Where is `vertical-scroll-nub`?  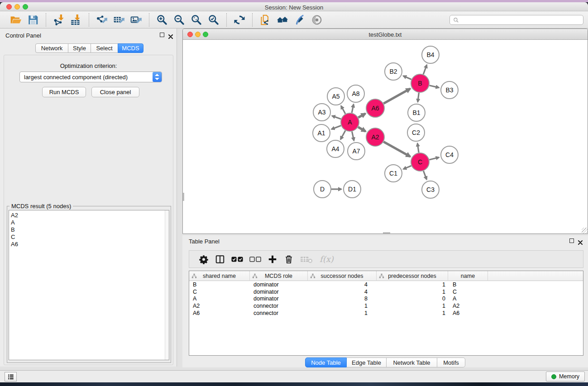 vertical-scroll-nub is located at coordinates (184, 197).